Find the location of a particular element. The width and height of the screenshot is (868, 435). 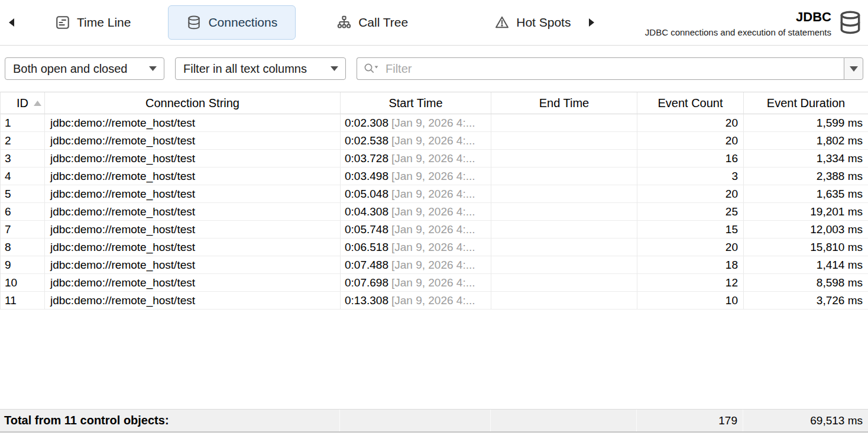

hotspots-icon is located at coordinates (502, 22).